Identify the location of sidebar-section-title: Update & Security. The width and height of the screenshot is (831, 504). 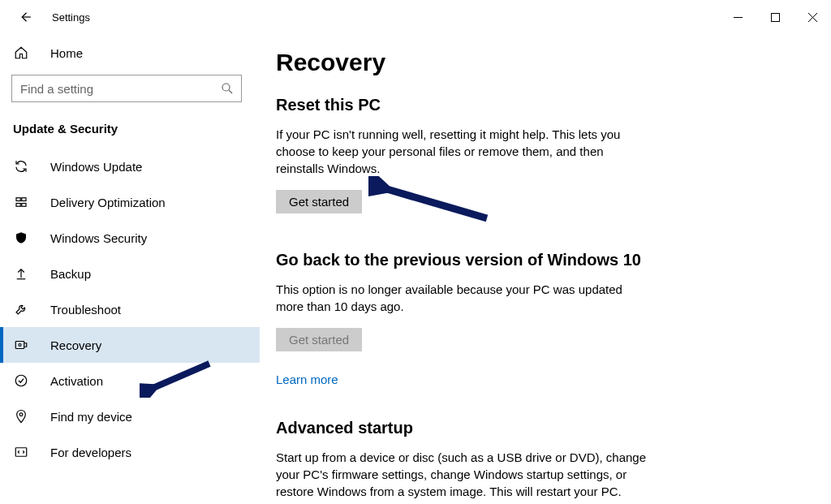
(130, 123).